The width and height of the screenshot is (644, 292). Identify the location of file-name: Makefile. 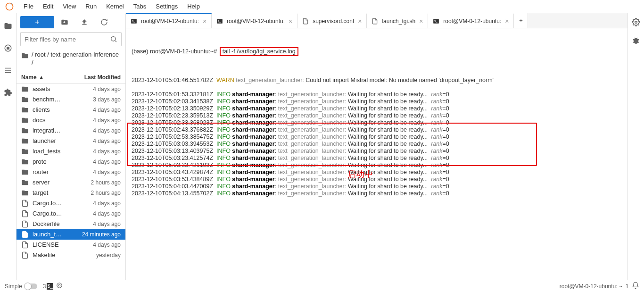
(64, 255).